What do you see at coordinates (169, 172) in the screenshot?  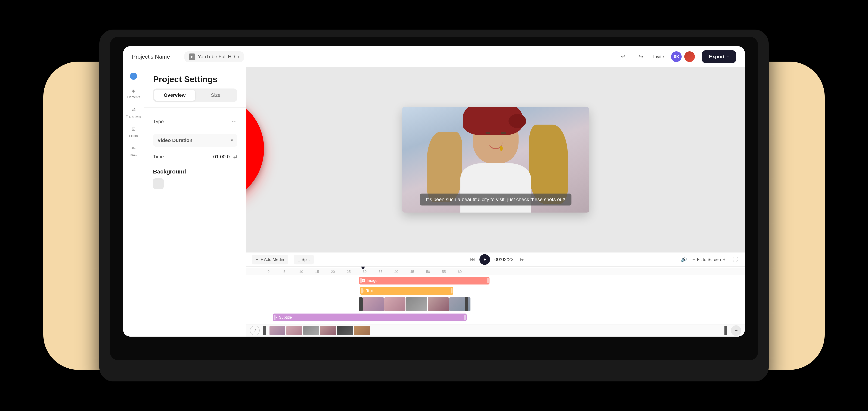 I see `background-label: Background` at bounding box center [169, 172].